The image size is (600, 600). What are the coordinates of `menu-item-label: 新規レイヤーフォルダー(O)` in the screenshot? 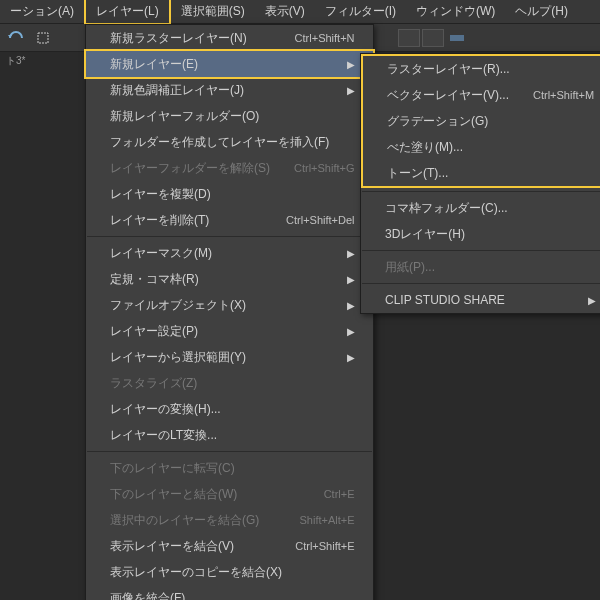 It's located at (184, 116).